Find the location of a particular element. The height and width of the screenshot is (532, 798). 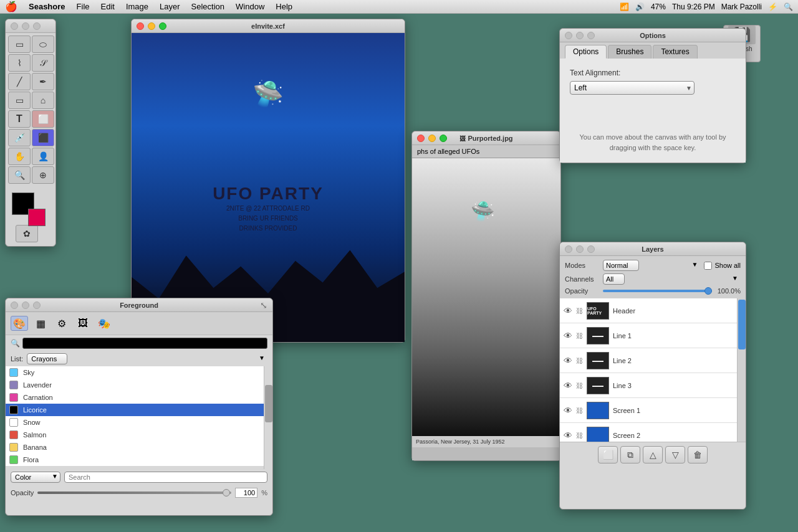

tool-burn: ⌂ is located at coordinates (43, 100).